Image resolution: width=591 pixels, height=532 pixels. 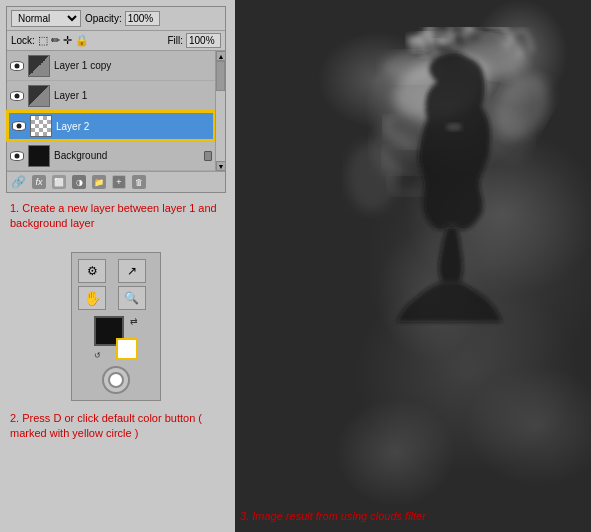 I want to click on color-swatches: ⇄ ↺, so click(x=116, y=338).